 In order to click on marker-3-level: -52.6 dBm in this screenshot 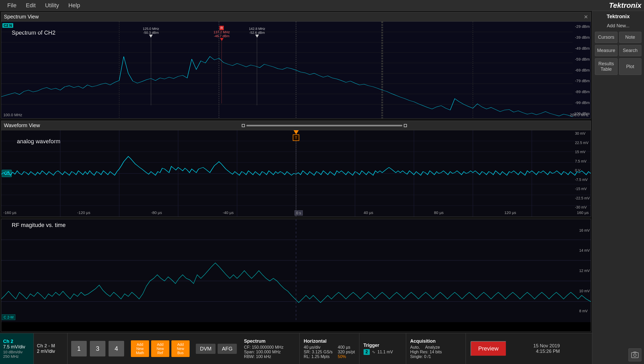, I will do `click(257, 33)`.